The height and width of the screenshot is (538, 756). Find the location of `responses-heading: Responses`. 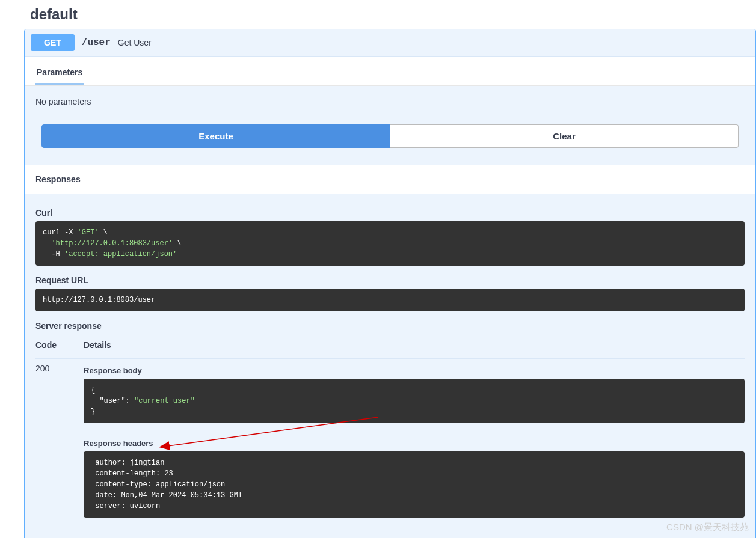

responses-heading: Responses is located at coordinates (390, 179).